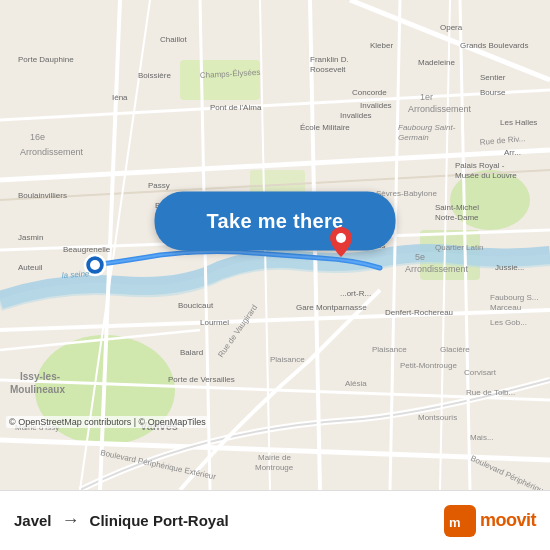 This screenshot has width=550, height=550. I want to click on svg-text: Faubourg S..., so click(514, 298).